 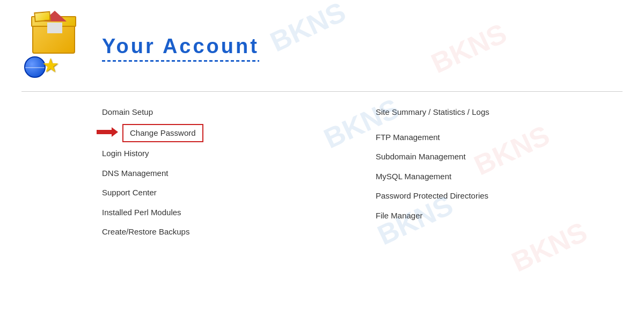 I want to click on menu-item-mysql-management: MySQL Management, so click(x=496, y=177).